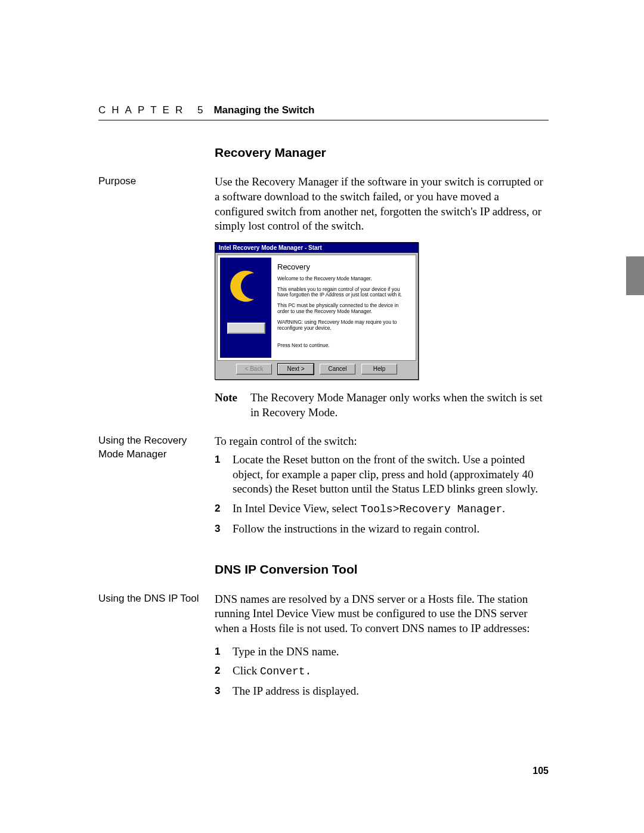 This screenshot has width=644, height=833. What do you see at coordinates (382, 405) in the screenshot?
I see `note: Note The Recovery Mode Manager only work…` at bounding box center [382, 405].